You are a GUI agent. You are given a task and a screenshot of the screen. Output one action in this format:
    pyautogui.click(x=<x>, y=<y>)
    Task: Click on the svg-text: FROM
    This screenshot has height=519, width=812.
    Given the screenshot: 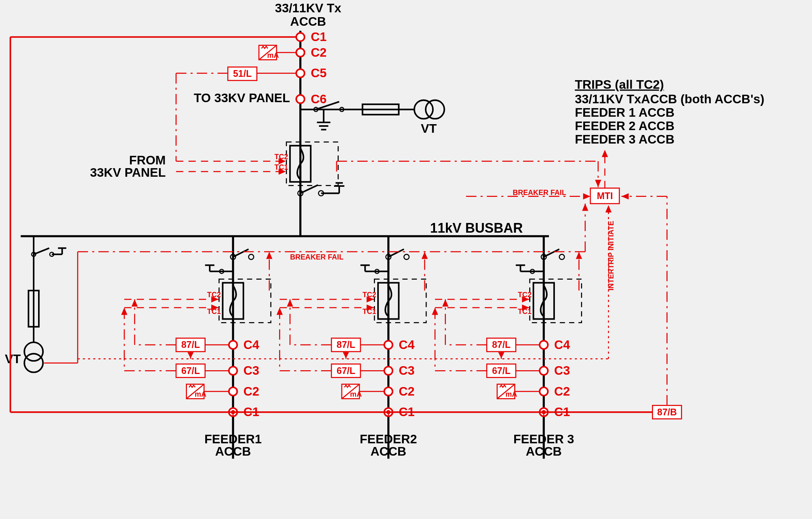 What is the action you would take?
    pyautogui.click(x=147, y=160)
    